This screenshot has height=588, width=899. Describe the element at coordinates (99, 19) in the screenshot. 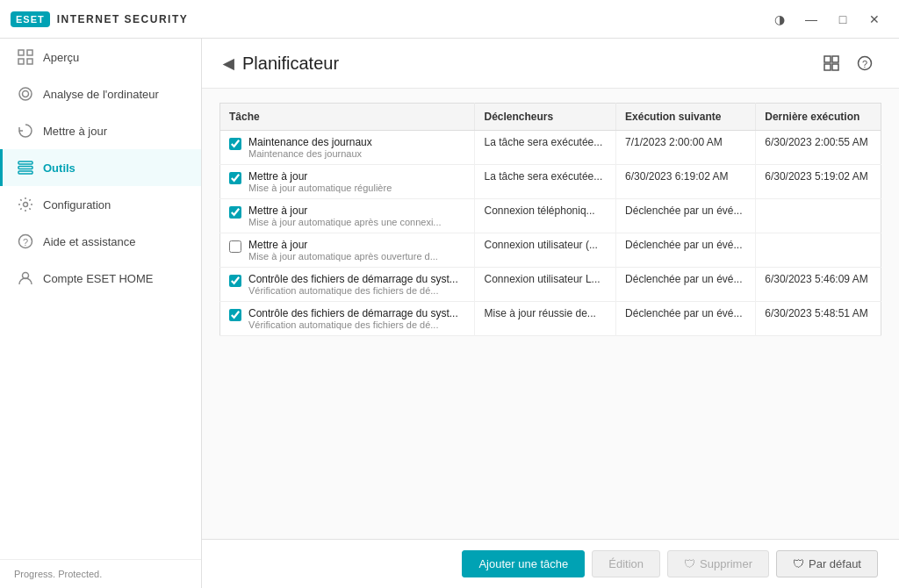

I see `app-logo: ESET INTERNET SECURITY` at that location.